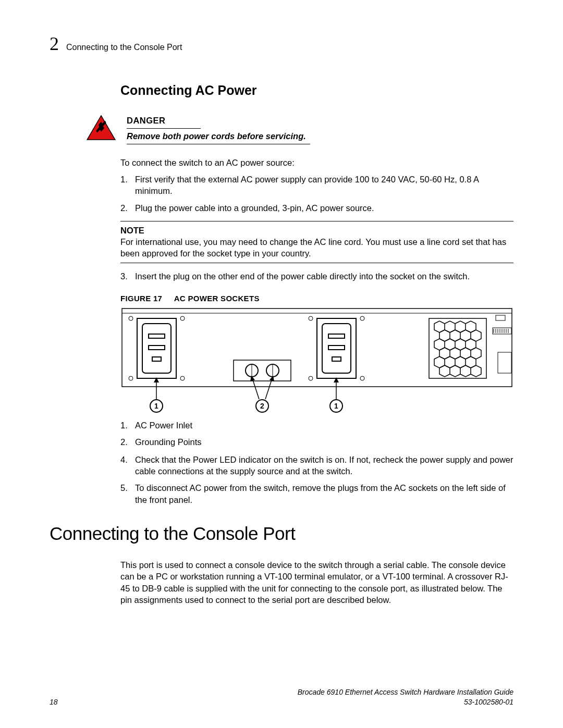 This screenshot has height=728, width=563. Describe the element at coordinates (317, 425) in the screenshot. I see `legend-item-1: 1.AC Power Inlet` at that location.